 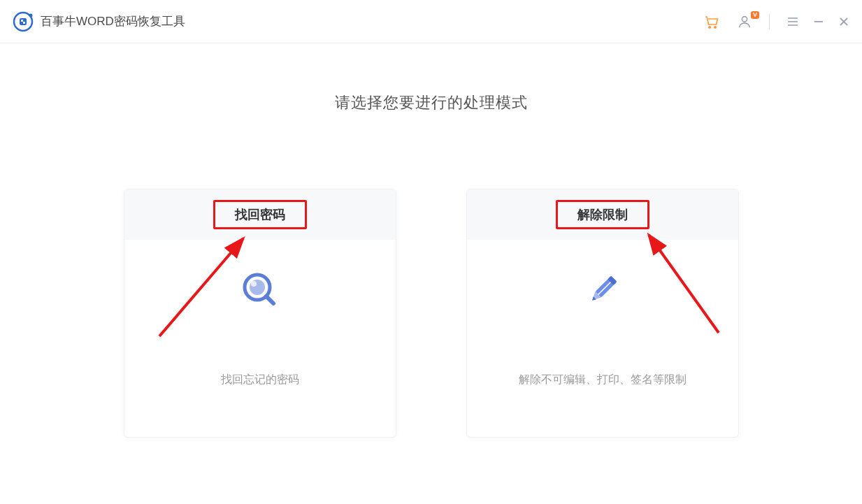 What do you see at coordinates (603, 215) in the screenshot?
I see `annotation-highlight-box: 解除限制` at bounding box center [603, 215].